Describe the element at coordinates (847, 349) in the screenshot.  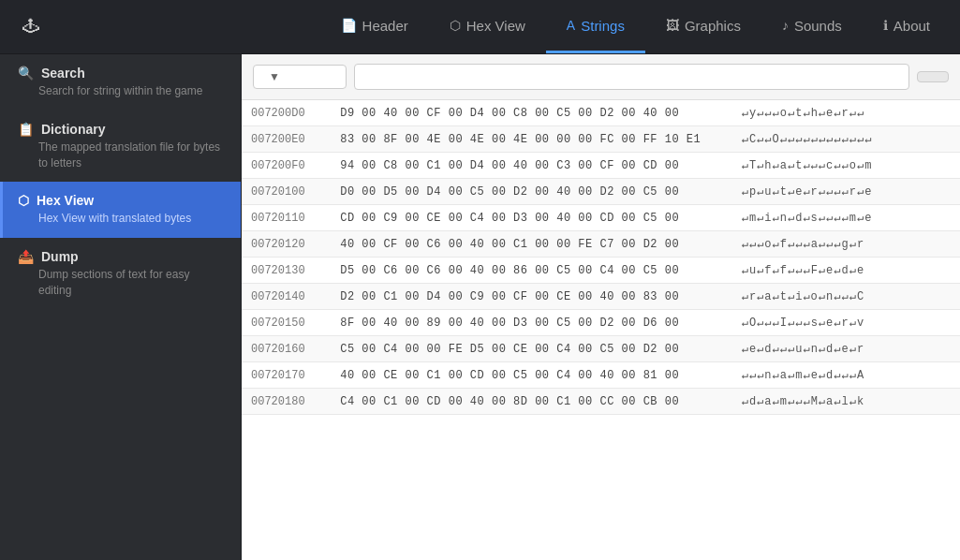
I see `text-cell: ↵e↵d↵↵↵u↵n↵d↵e↵r` at that location.